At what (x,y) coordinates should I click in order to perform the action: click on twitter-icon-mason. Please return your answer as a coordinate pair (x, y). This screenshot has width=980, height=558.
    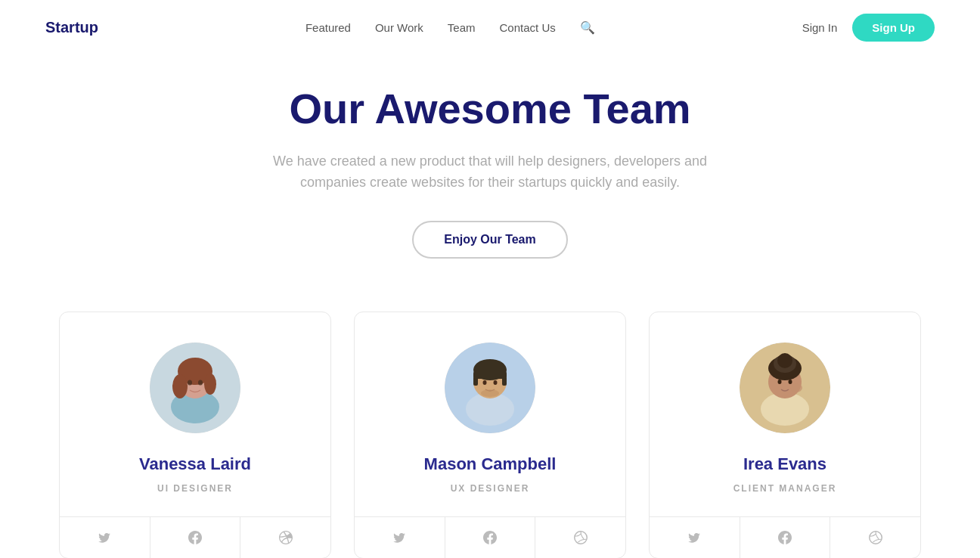
    Looking at the image, I should click on (400, 538).